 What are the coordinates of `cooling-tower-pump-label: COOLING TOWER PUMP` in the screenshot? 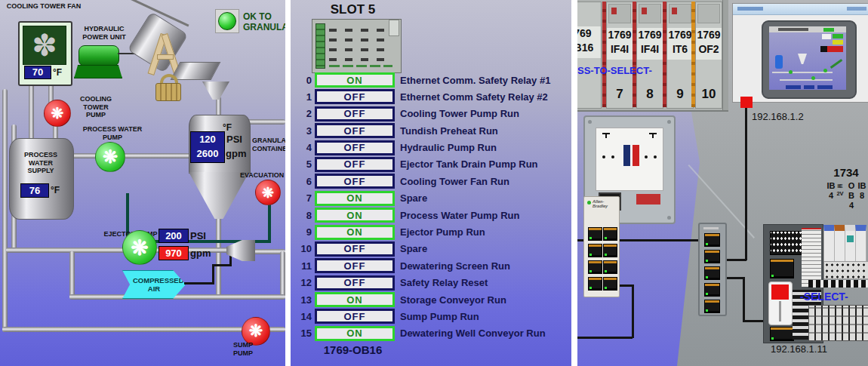 It's located at (96, 107).